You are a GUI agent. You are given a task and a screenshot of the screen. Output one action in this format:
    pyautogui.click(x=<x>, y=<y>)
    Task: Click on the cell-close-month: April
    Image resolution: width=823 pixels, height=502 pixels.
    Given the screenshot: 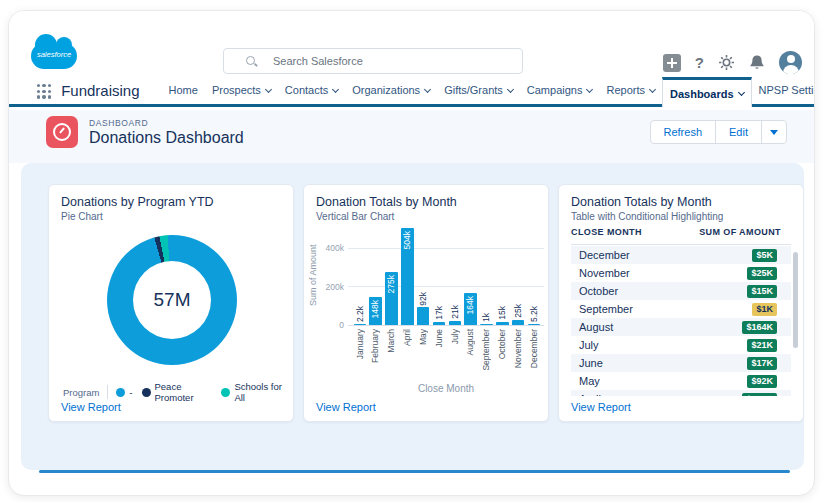 What is the action you would take?
    pyautogui.click(x=590, y=394)
    